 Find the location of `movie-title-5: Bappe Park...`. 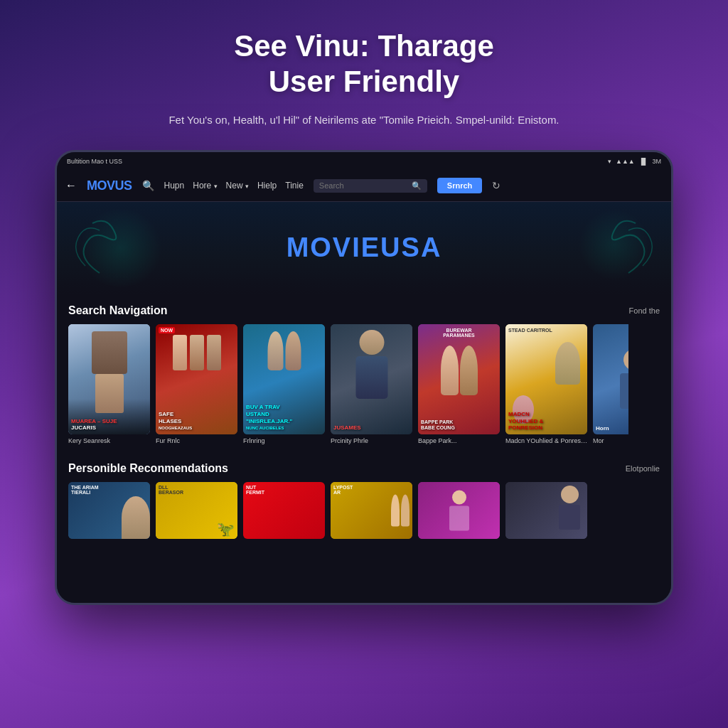

movie-title-5: Bappe Park... is located at coordinates (459, 441).